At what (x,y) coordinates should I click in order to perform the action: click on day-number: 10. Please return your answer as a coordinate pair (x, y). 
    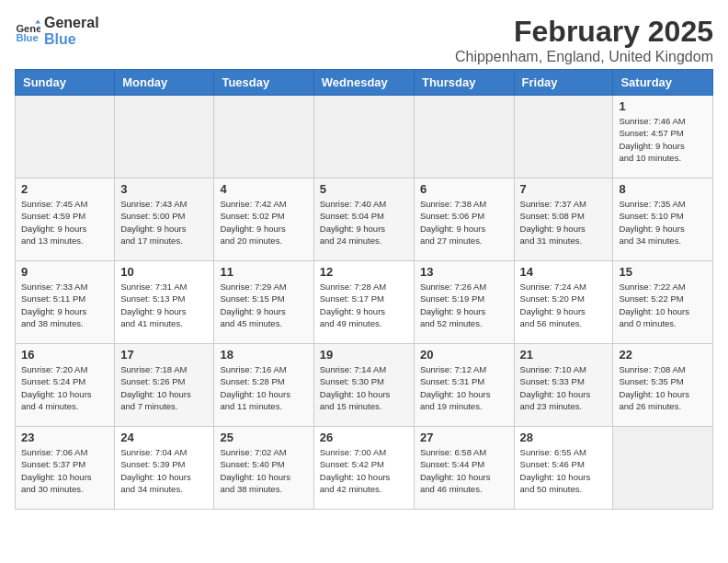
    Looking at the image, I should click on (164, 272).